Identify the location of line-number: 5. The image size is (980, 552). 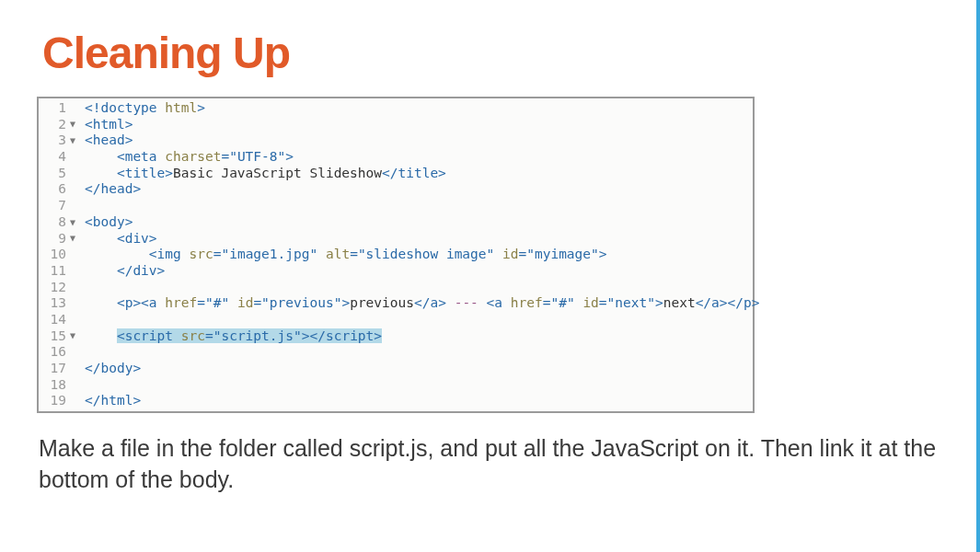
(54, 174).